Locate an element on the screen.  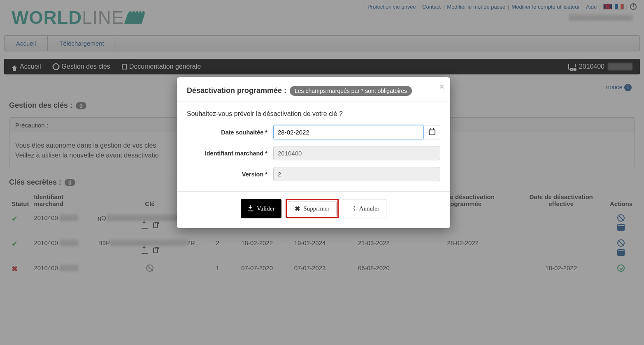
field-row-date: Date souhaitée * is located at coordinates (314, 132).